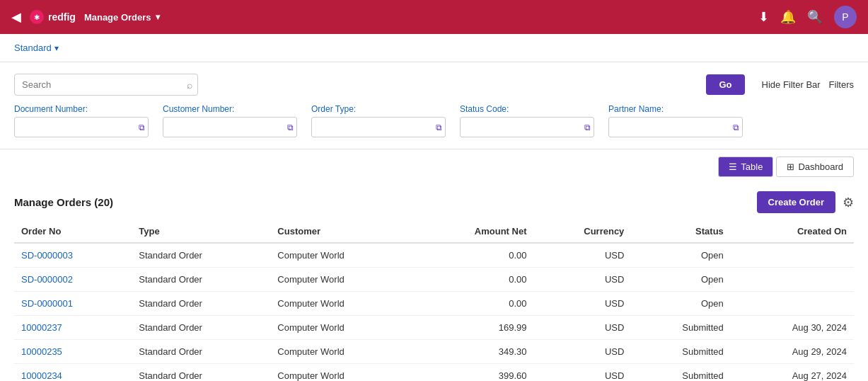  What do you see at coordinates (527, 109) in the screenshot?
I see `filter-label-status-code: Status Code:` at bounding box center [527, 109].